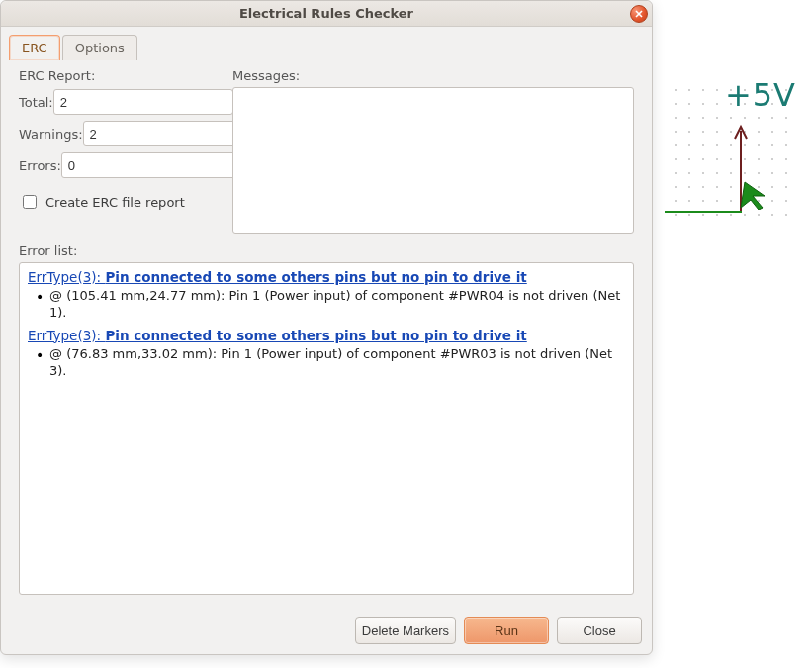 The width and height of the screenshot is (812, 668). Describe the element at coordinates (756, 194) in the screenshot. I see `cursor-arrow-icon` at that location.